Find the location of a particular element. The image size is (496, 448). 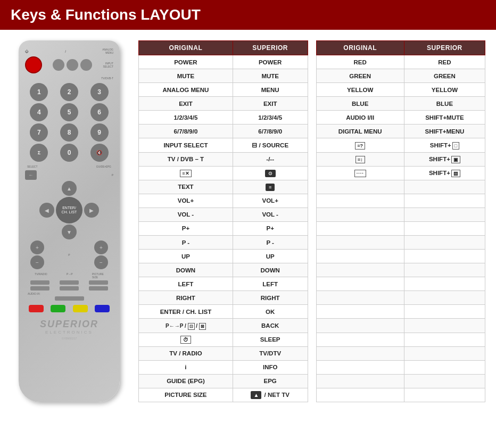

btn-5: 5 is located at coordinates (69, 112).